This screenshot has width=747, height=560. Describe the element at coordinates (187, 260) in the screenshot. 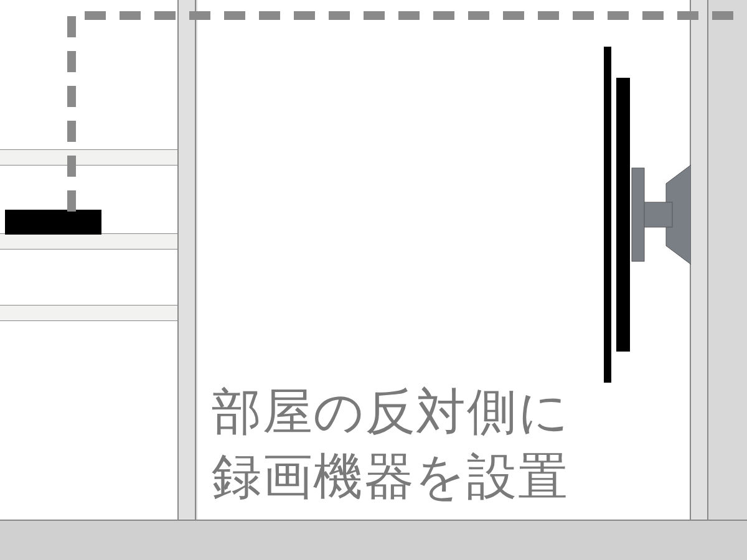

I see `wall-partition-left` at that location.